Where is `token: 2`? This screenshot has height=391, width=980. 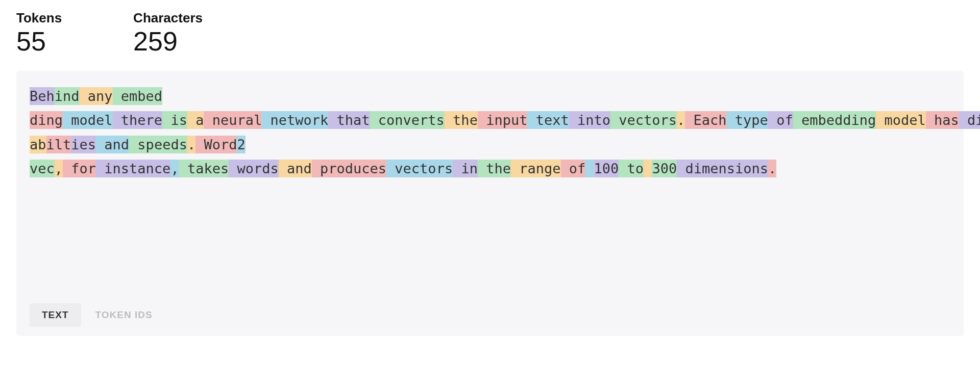 token: 2 is located at coordinates (241, 145).